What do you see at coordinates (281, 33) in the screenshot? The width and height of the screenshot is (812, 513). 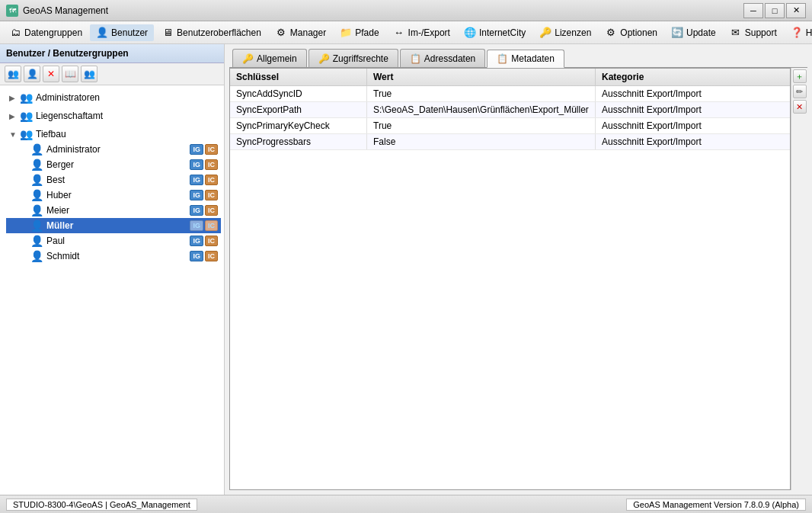 I see `manager-icon: ⚙` at bounding box center [281, 33].